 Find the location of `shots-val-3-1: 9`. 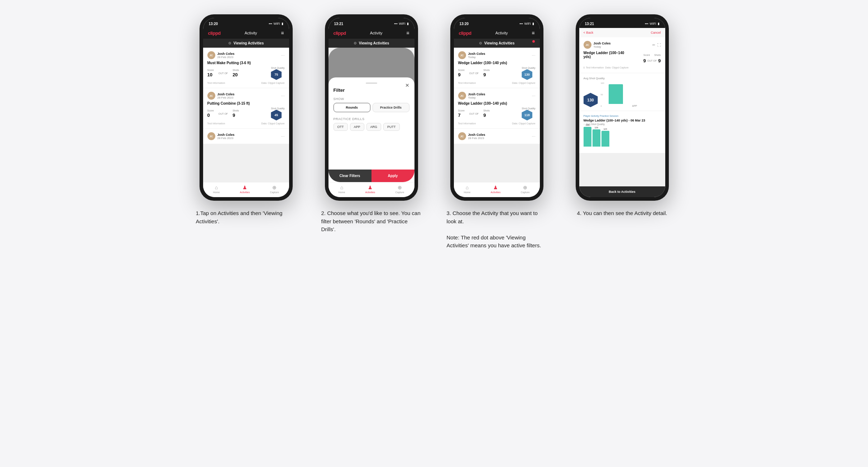

shots-val-3-1: 9 is located at coordinates (484, 75).